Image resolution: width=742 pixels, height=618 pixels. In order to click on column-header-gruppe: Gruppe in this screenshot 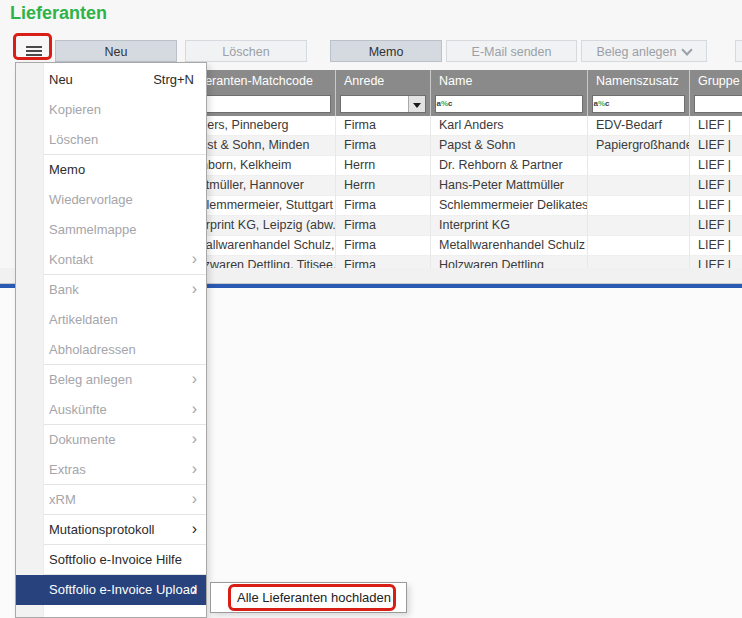, I will do `click(716, 81)`.